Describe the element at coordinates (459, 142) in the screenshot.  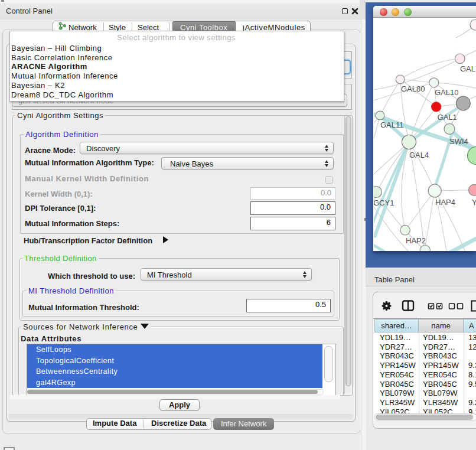
I see `svg-text: SWI4` at that location.